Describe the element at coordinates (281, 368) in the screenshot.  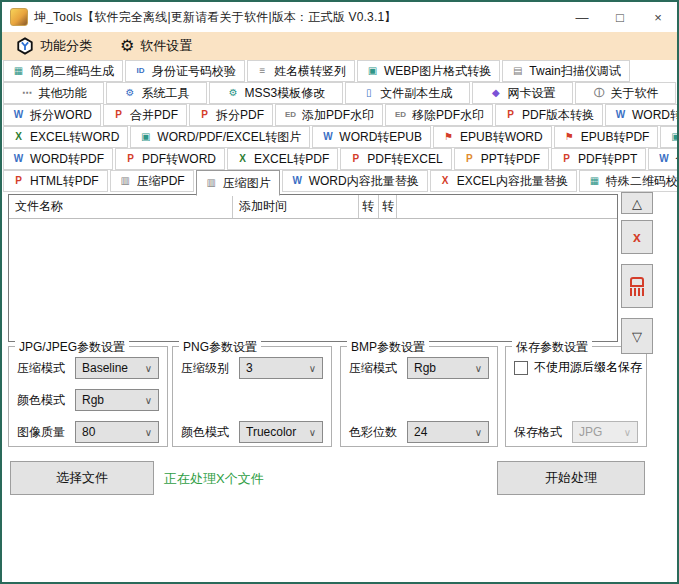
I see `png-compress-level-select: 3∨` at that location.